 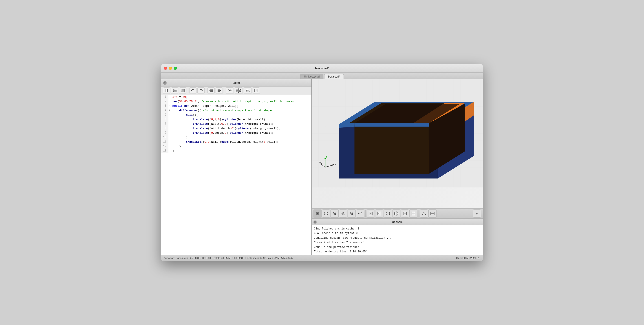 What do you see at coordinates (228, 258) in the screenshot?
I see `status-viewport: Viewport: translate = [ 25.00 30.00 10.0…` at bounding box center [228, 258].